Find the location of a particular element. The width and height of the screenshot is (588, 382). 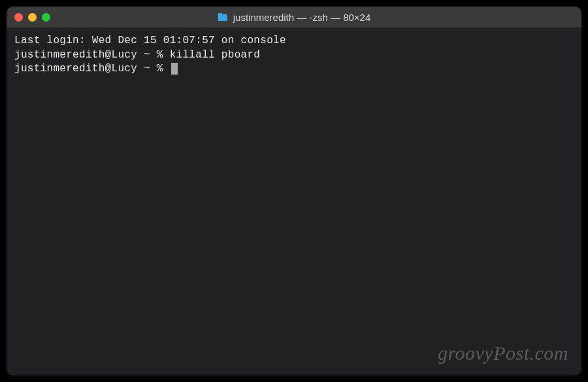

terminal-prompt: justinmeredith@Lucy ~ % is located at coordinates (92, 69).